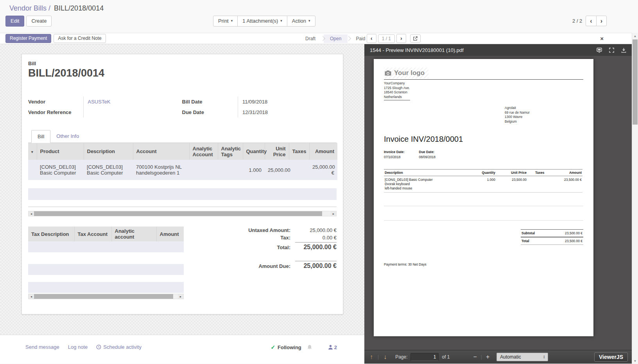 The height and width of the screenshot is (364, 638). What do you see at coordinates (567, 173) in the screenshot?
I see `pdf-col-amount: Amount` at bounding box center [567, 173].